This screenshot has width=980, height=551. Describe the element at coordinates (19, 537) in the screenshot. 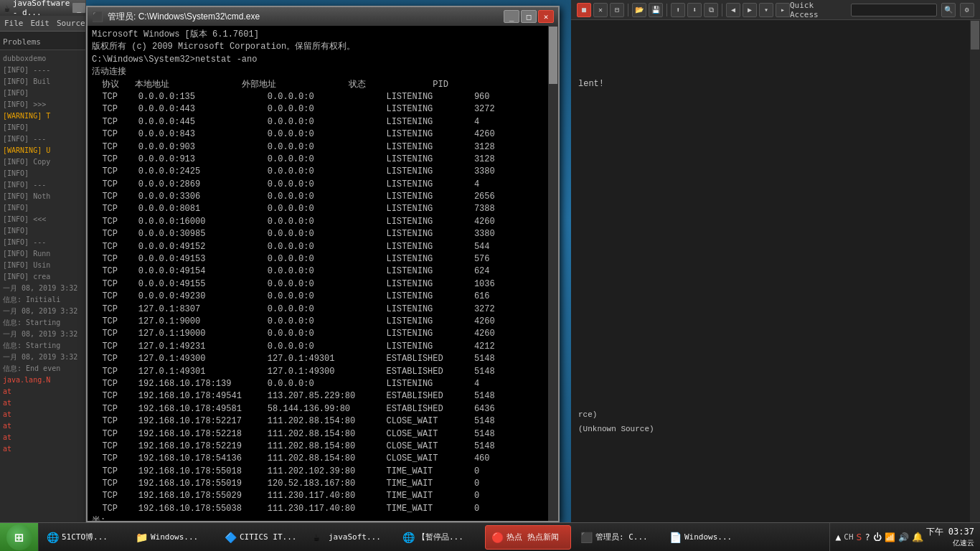

I see `start-orb: ⊞` at that location.